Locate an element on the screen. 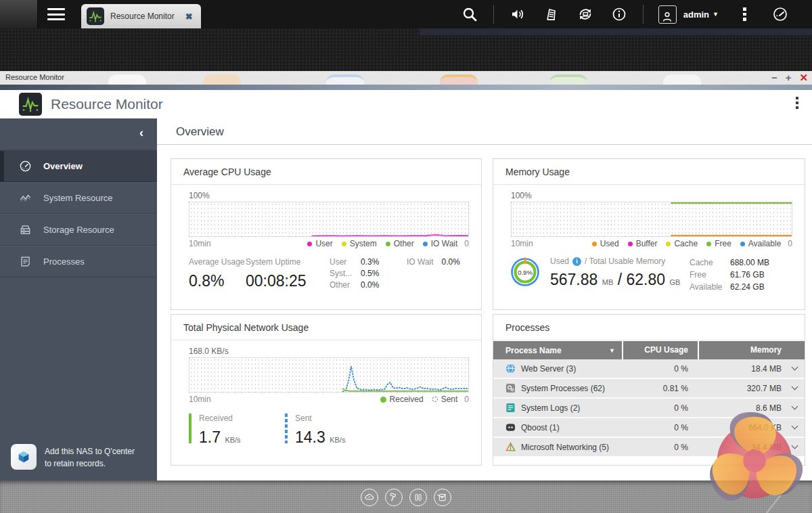 Image resolution: width=812 pixels, height=513 pixels. admin-username: admin is located at coordinates (696, 15).